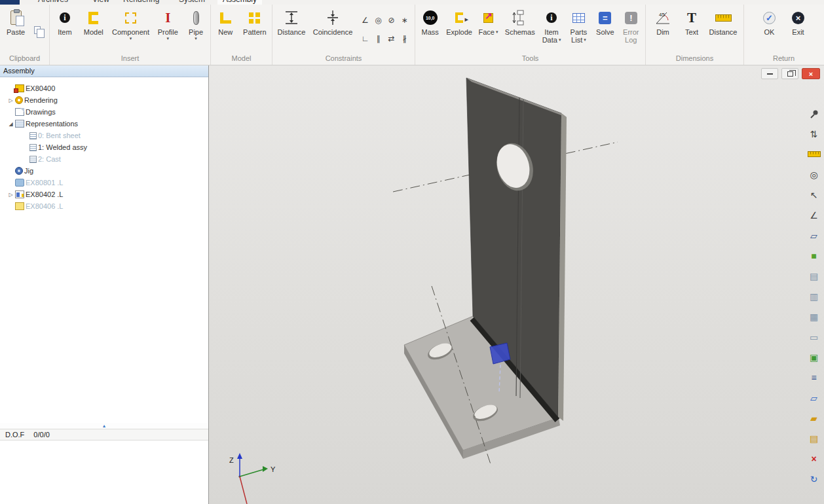  Describe the element at coordinates (814, 459) in the screenshot. I see `delete-red-icon: ×` at that location.